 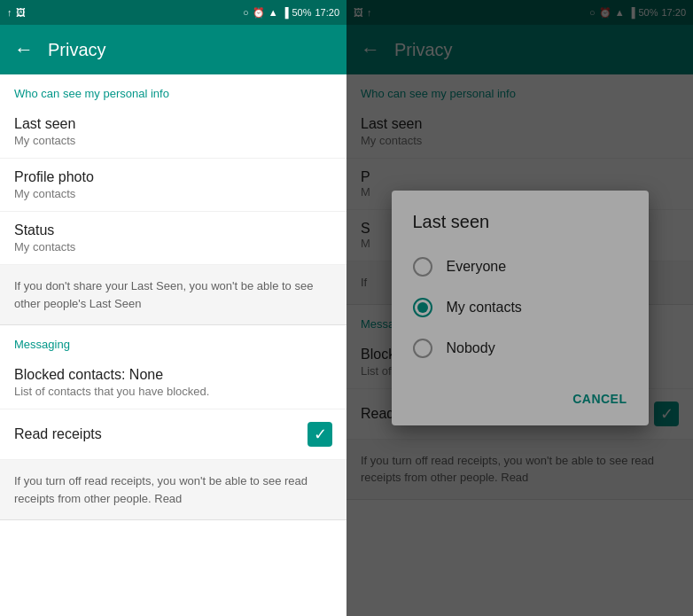 What do you see at coordinates (520, 308) in the screenshot?
I see `option-my-contacts: My contacts` at bounding box center [520, 308].